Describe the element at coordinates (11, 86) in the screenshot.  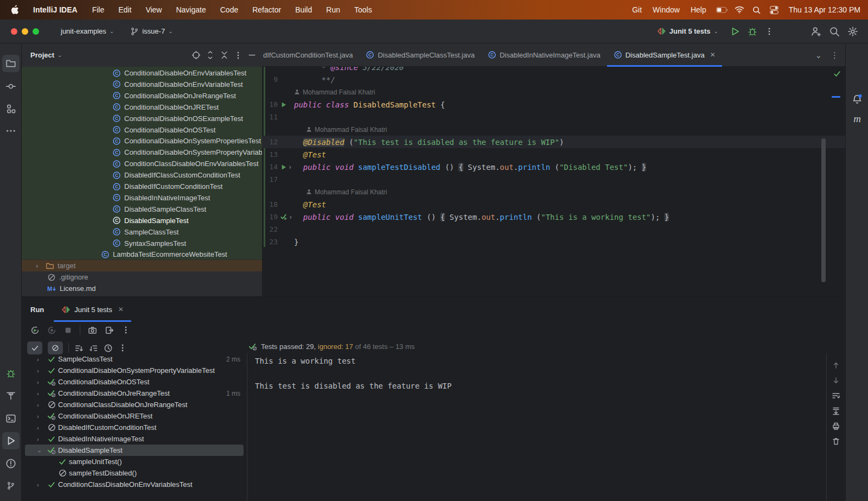
I see `commit-tool-window-button` at that location.